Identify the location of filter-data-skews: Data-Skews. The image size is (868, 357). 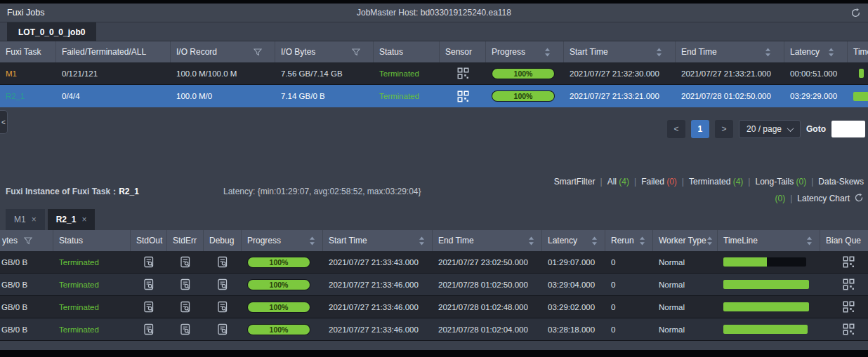
(841, 182).